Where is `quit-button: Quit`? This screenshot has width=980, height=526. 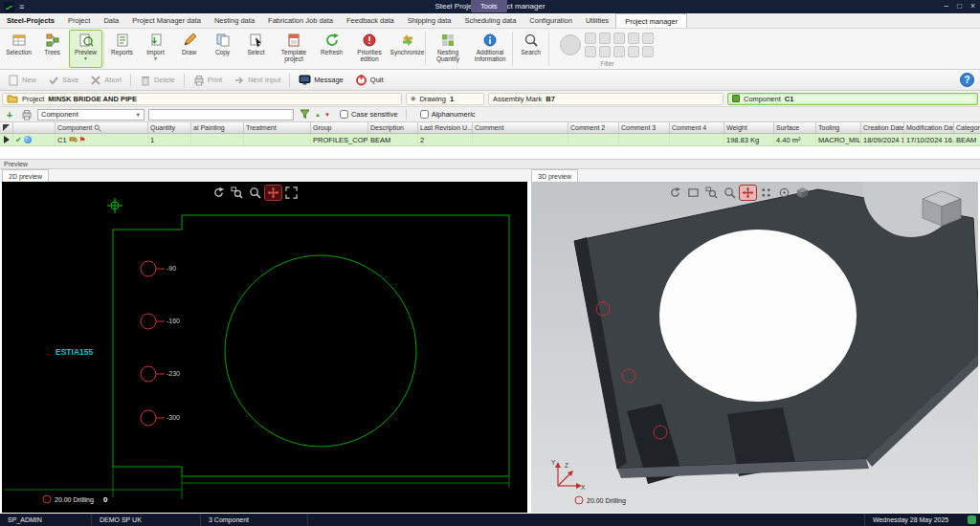 quit-button: Quit is located at coordinates (369, 80).